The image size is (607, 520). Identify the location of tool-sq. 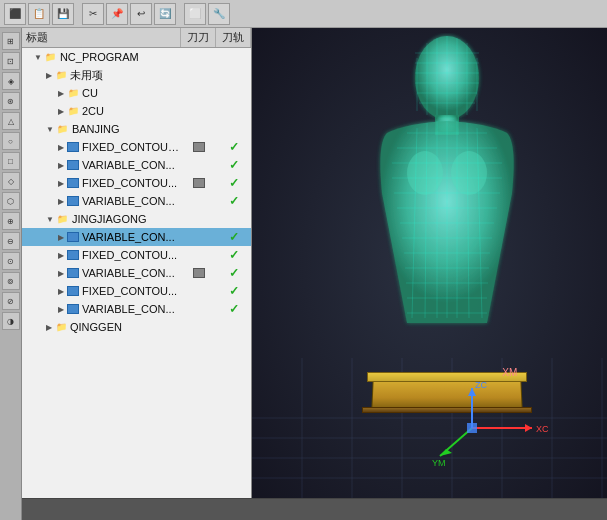
(199, 183).